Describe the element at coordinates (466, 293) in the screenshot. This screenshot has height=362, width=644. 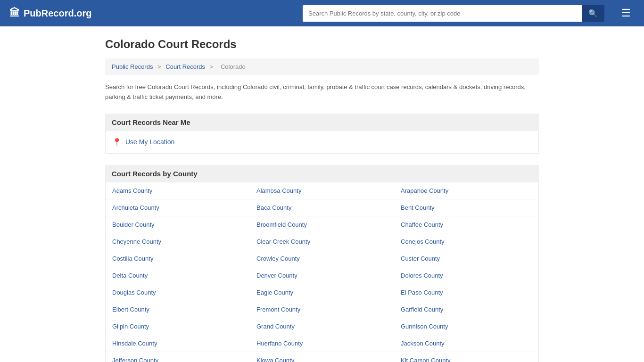
I see `county-link: El Paso County` at that location.